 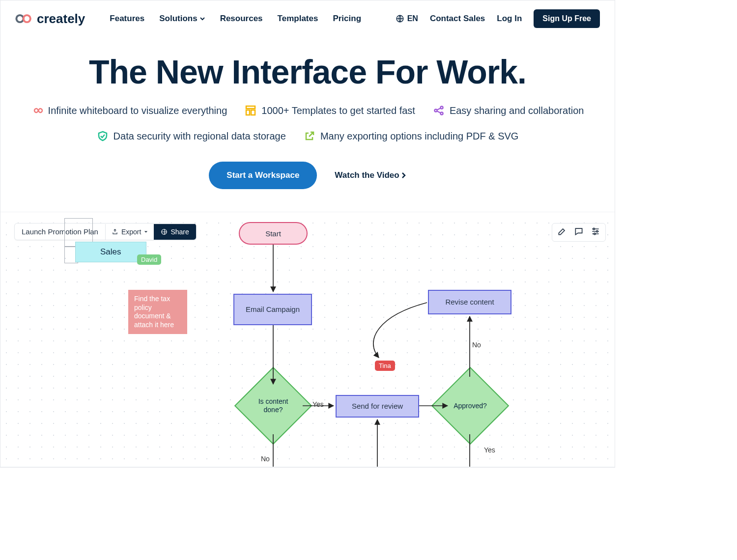 What do you see at coordinates (404, 175) in the screenshot?
I see `chevron-right-icon` at bounding box center [404, 175].